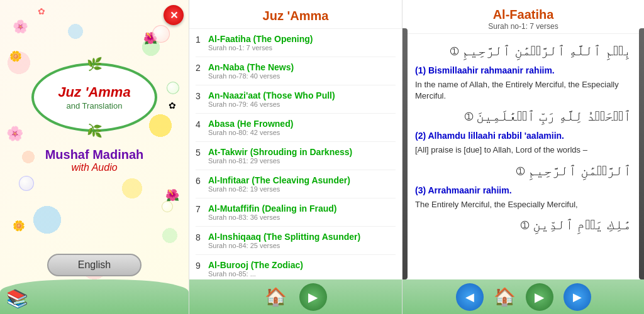 This screenshot has width=644, height=314. What do you see at coordinates (523, 90) in the screenshot?
I see `verse-translation: In the name of Allah, the Entirely Merci…` at bounding box center [523, 90].